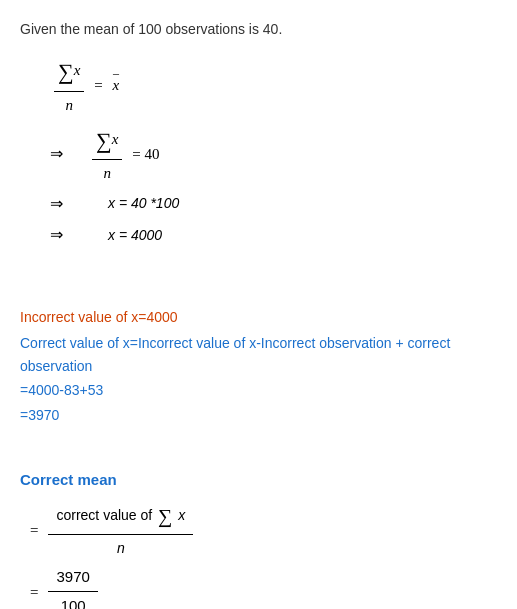 The image size is (517, 609). I want to click on step2-block: ⇒ x = 40 *100, so click(274, 204).